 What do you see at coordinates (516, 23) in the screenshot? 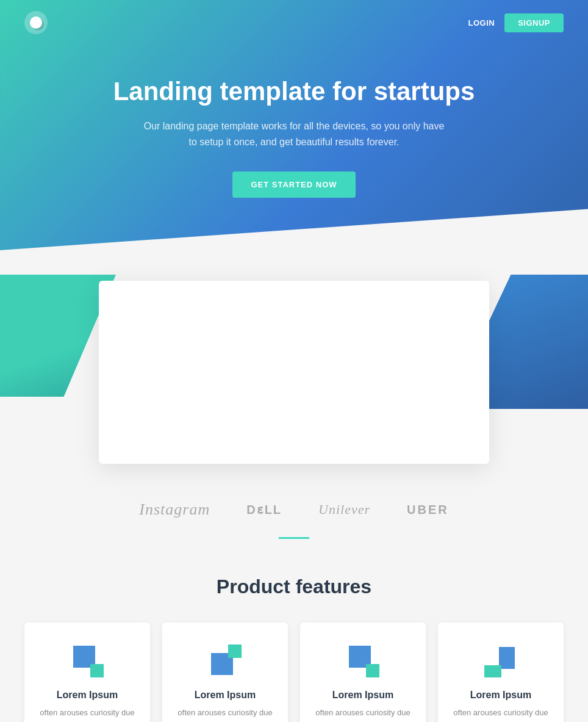
I see `navbar-actions: LOGIN SIGNUP` at bounding box center [516, 23].